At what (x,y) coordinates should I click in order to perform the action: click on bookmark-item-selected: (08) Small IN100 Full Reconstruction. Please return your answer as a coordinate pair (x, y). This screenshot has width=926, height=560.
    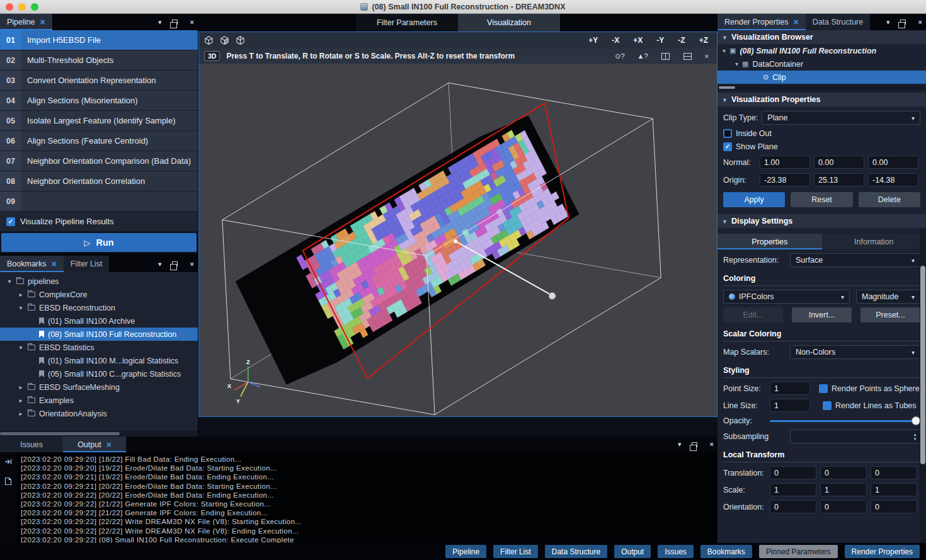
    Looking at the image, I should click on (99, 334).